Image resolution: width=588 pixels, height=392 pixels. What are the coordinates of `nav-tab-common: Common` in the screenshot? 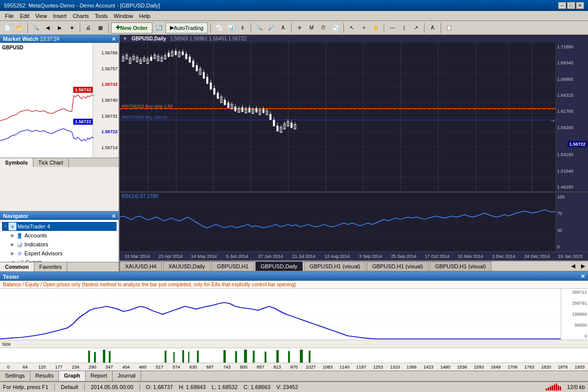 It's located at (17, 267).